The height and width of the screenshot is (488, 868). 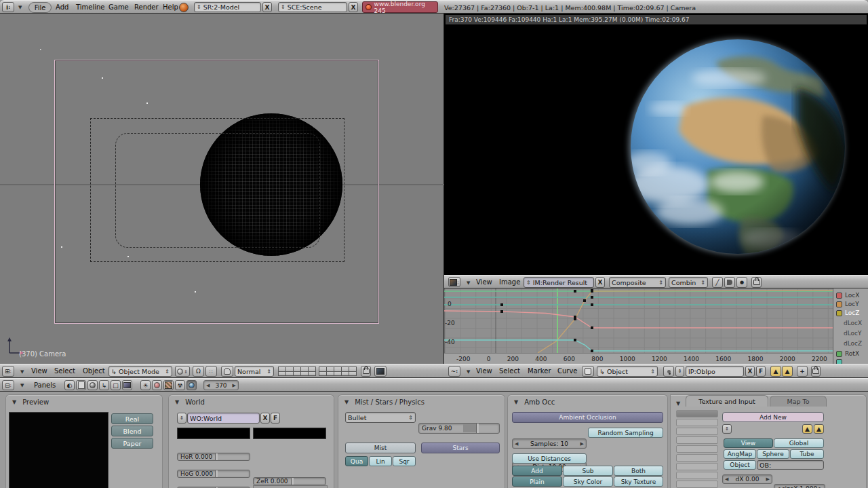 I want to click on locx-swatch, so click(x=840, y=296).